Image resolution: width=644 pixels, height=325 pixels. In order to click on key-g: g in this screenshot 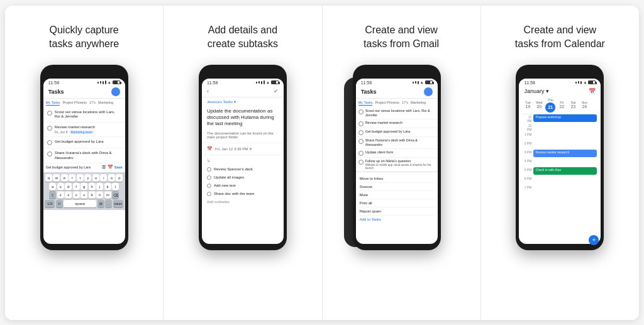, I will do `click(84, 187)`.